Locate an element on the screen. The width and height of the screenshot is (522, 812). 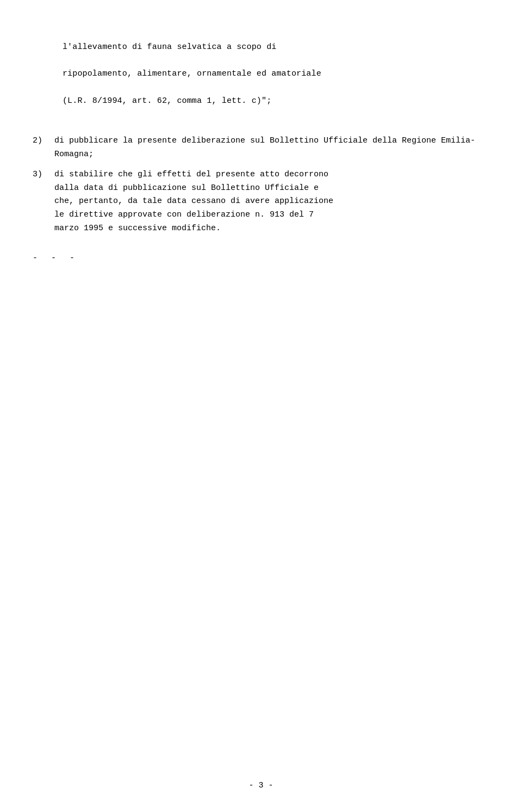
item-2-label: 2) is located at coordinates (44, 148).